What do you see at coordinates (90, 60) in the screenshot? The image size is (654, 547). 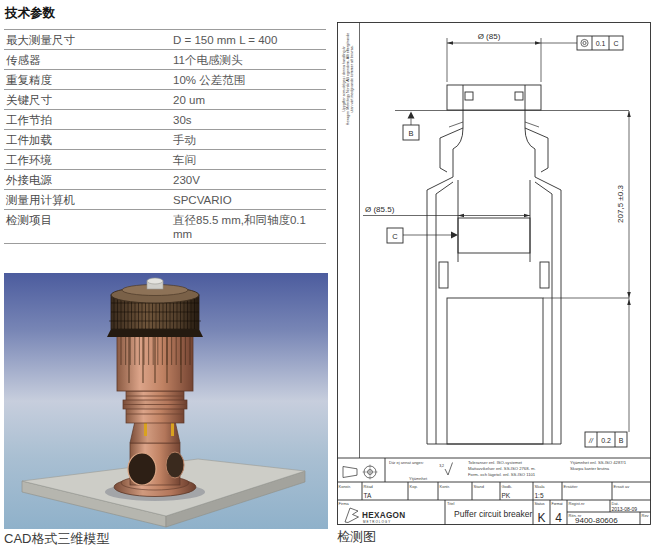 I see `param-label: 传感器` at bounding box center [90, 60].